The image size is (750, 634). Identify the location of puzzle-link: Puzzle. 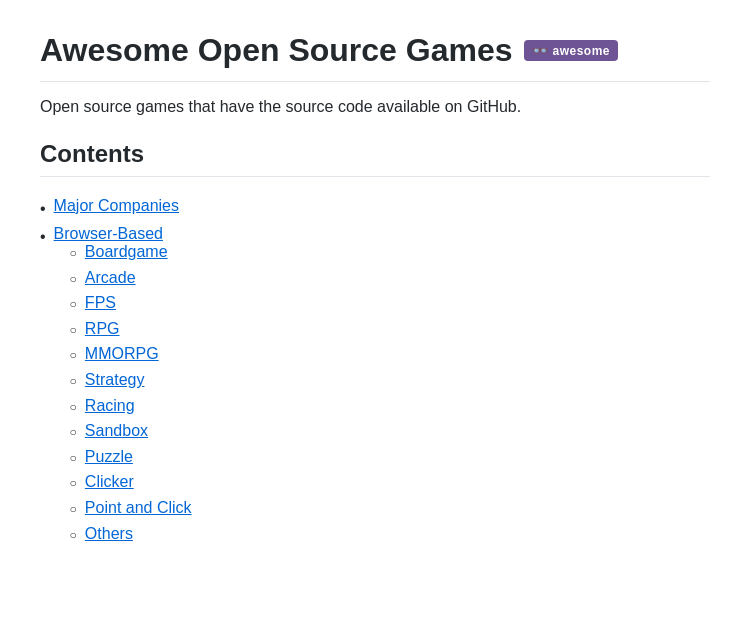
(109, 457).